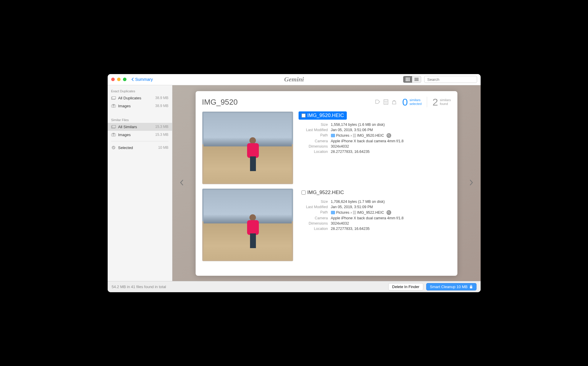 This screenshot has width=588, height=366. Describe the element at coordinates (323, 193) in the screenshot. I see `filename-chip: IMG_9522.HEIC` at that location.